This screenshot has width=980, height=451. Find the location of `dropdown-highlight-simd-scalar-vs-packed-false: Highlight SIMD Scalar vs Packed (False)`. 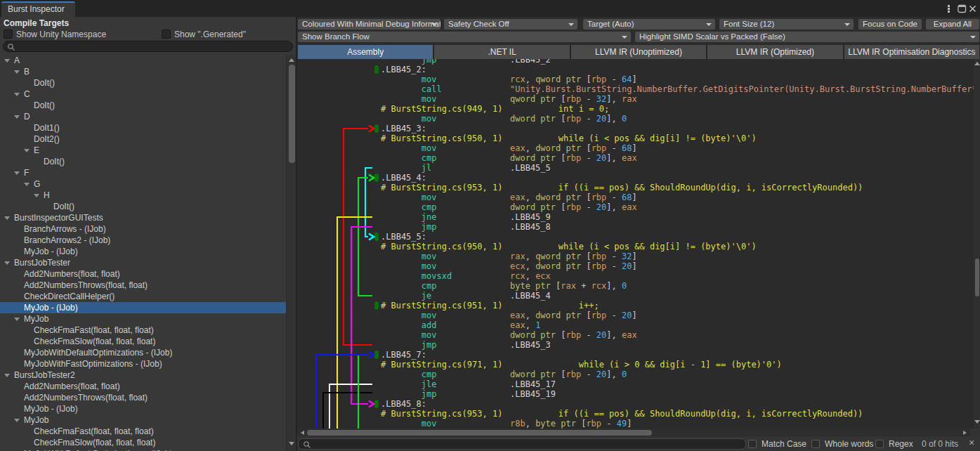

dropdown-highlight-simd-scalar-vs-packed-false: Highlight SIMD Scalar vs Packed (False) is located at coordinates (807, 37).